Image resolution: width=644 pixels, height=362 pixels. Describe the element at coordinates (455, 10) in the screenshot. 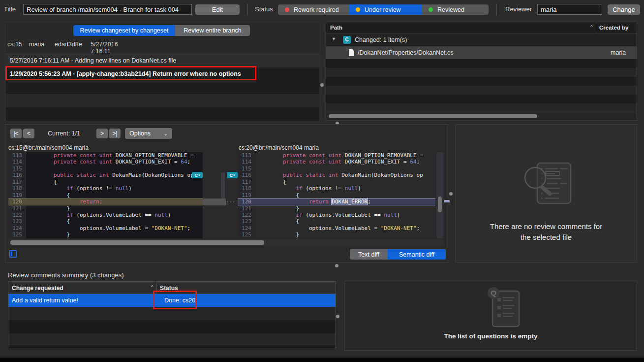

I see `status-reviewed-button: Reviewed` at that location.